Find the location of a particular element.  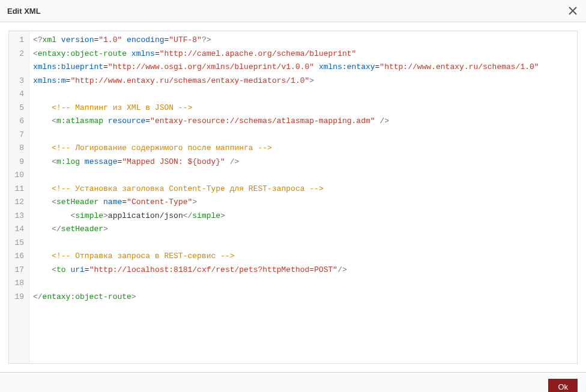

line-number: 18 is located at coordinates (18, 283).